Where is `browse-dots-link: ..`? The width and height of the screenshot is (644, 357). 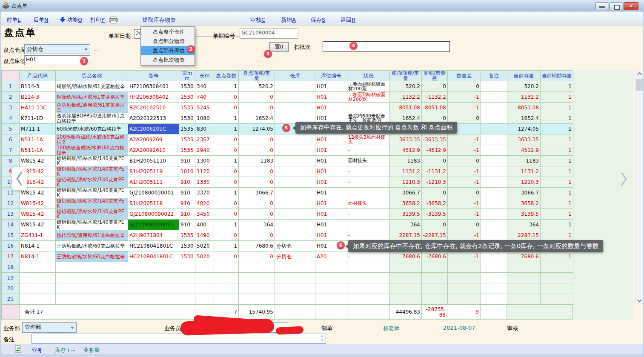 browse-dots-link: .. is located at coordinates (96, 49).